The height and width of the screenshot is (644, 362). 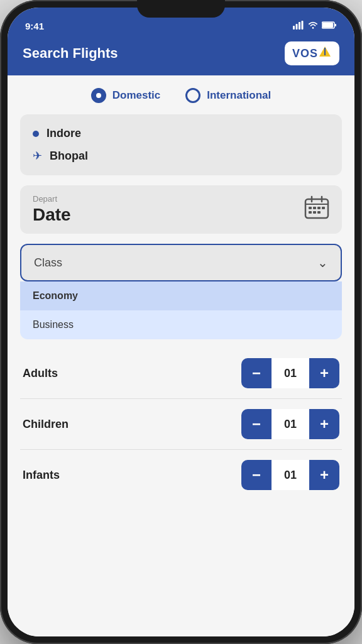 What do you see at coordinates (40, 373) in the screenshot?
I see `adults-label: Adults` at bounding box center [40, 373].